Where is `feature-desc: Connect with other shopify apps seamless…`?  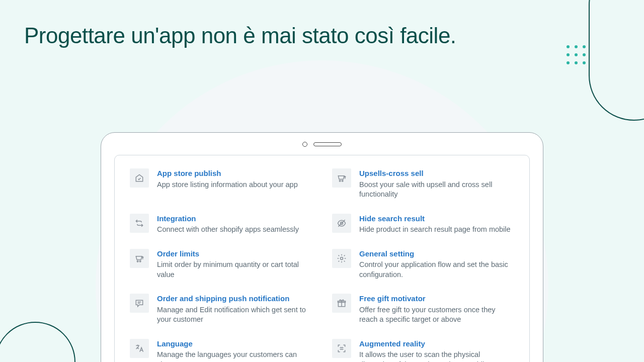 feature-desc: Connect with other shopify apps seamless… is located at coordinates (234, 230).